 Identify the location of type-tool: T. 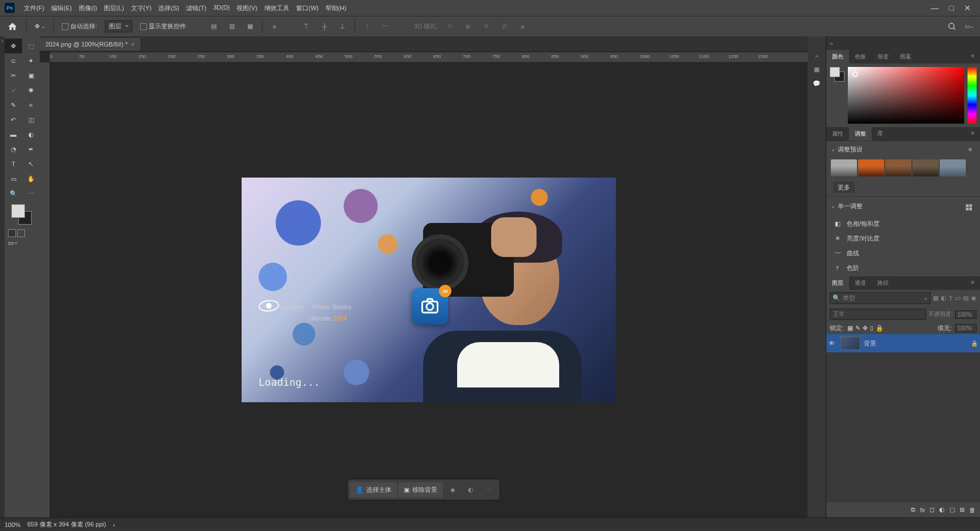
(14, 164).